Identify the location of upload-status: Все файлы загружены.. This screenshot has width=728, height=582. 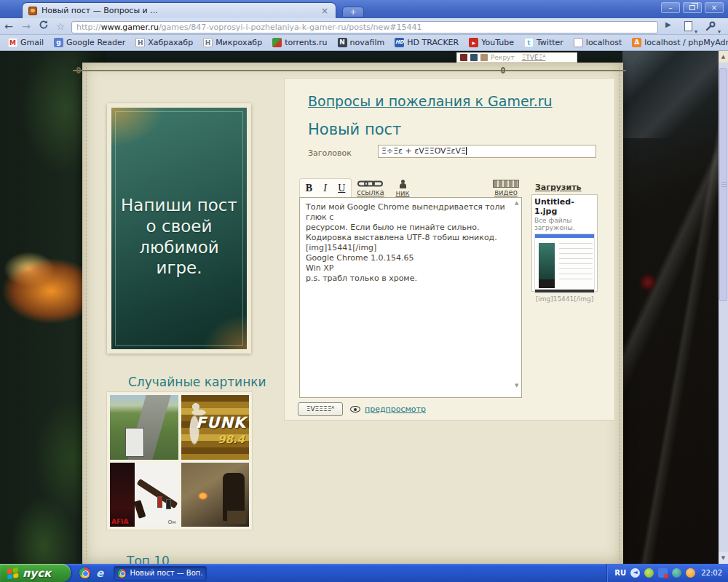
(565, 224).